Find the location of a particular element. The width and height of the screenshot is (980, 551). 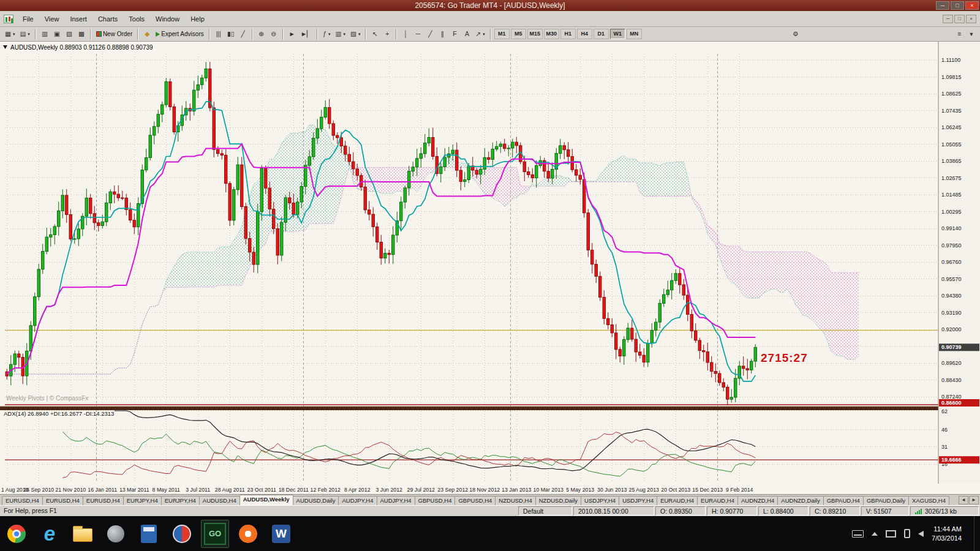

market-watch-button: ▥ is located at coordinates (45, 34).